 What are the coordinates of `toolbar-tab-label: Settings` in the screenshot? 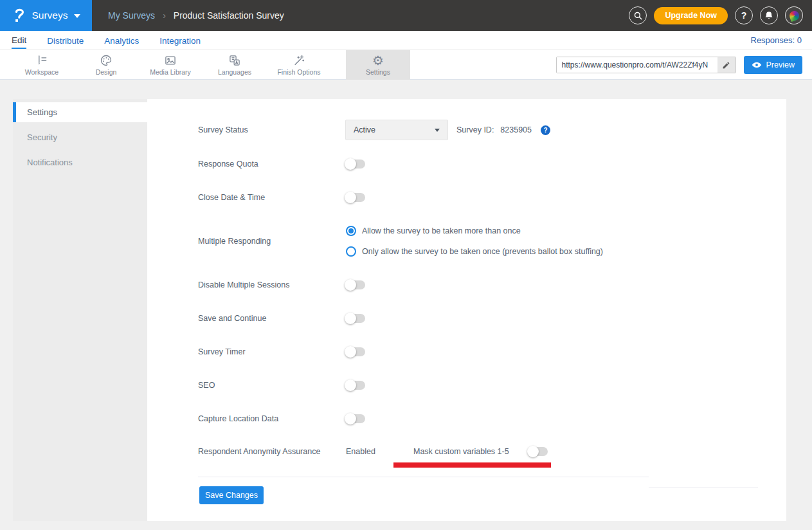 It's located at (378, 72).